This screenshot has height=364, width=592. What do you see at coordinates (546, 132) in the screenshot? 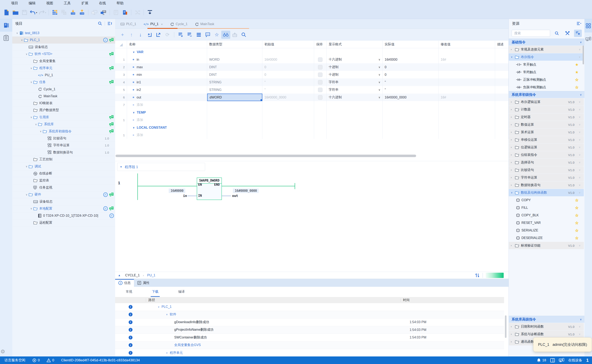
I see `resource-category: ›算术运算V1.0∨` at bounding box center [546, 132].